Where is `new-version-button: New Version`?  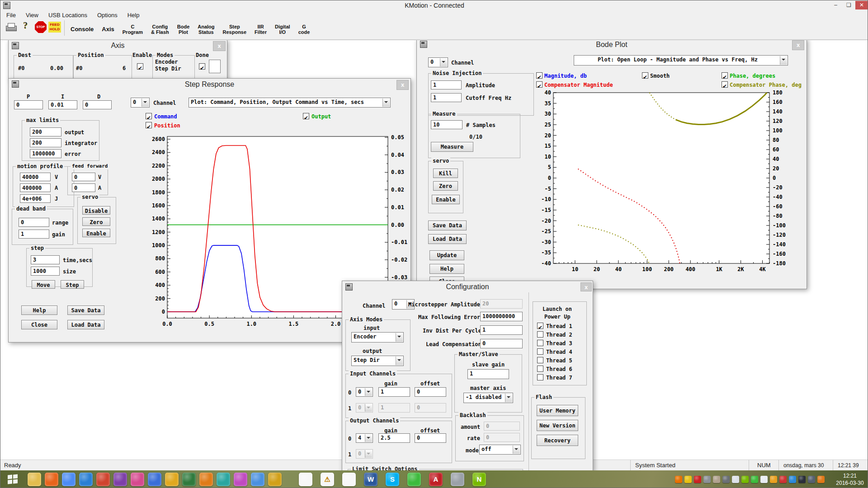 new-version-button: New Version is located at coordinates (557, 426).